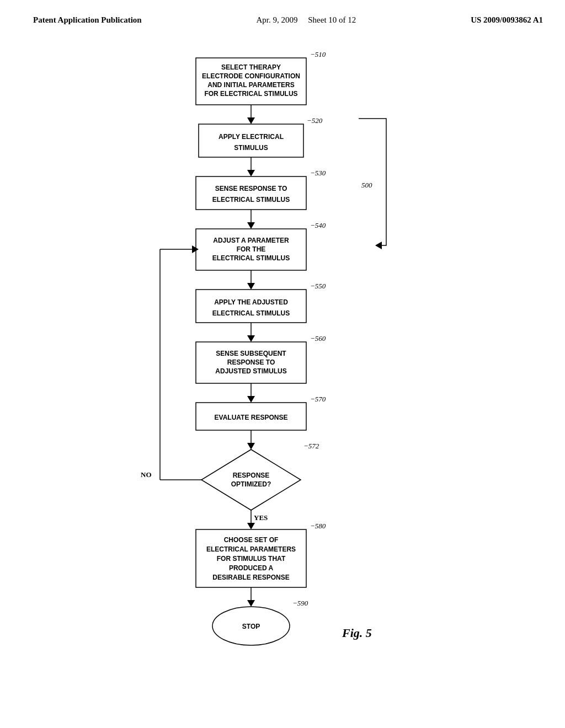  What do you see at coordinates (252, 540) in the screenshot?
I see `label-580-1: CHOOSE SET OF` at bounding box center [252, 540].